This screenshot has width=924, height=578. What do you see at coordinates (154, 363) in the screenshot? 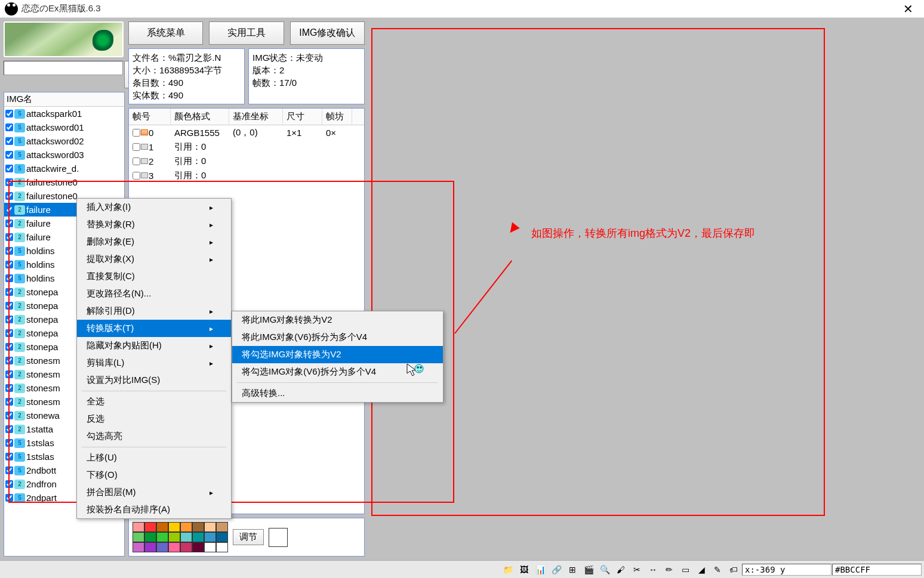
I see `menu-item: 剪辑库(L)` at bounding box center [154, 363].